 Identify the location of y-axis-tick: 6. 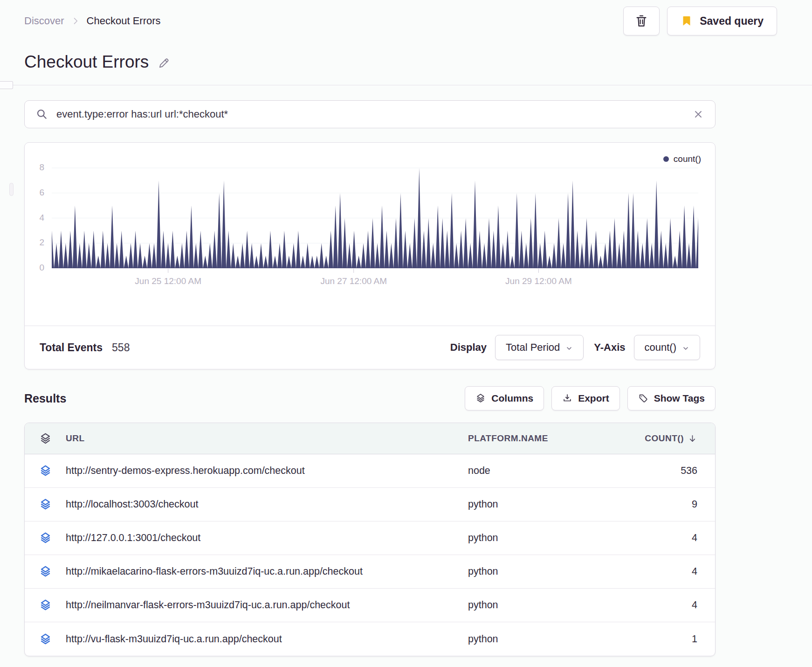
(34, 193).